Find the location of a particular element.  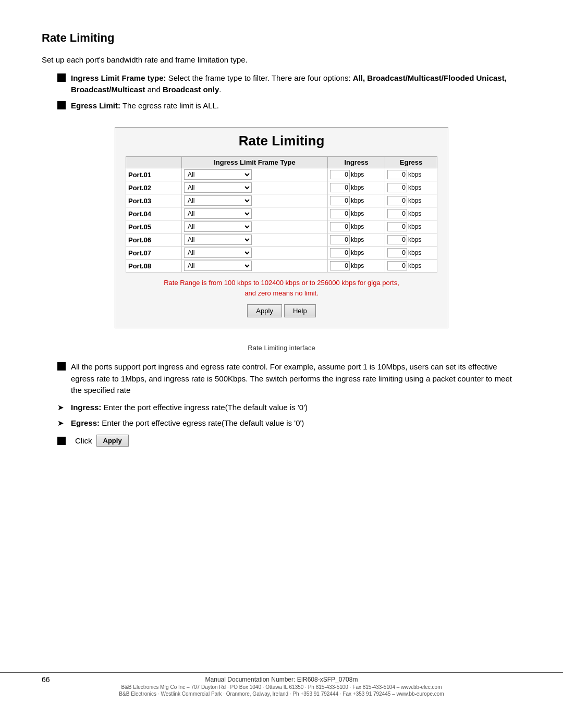

apply-button: Apply is located at coordinates (265, 311).